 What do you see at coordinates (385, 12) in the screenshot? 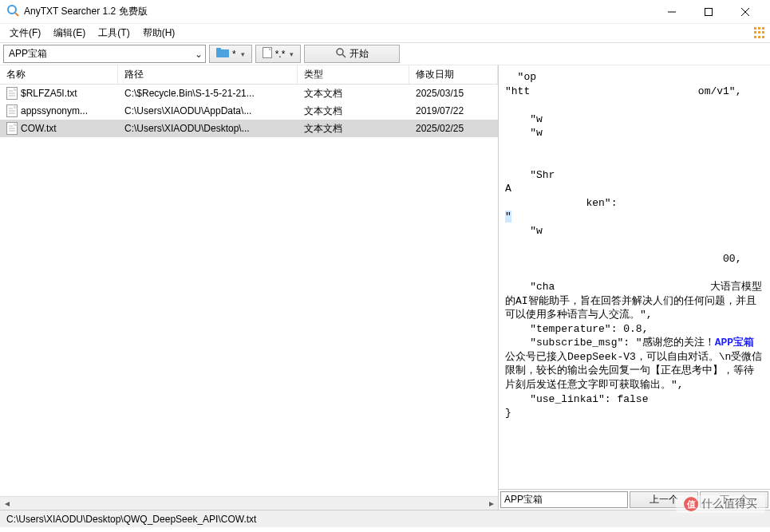
I see `titlebar: AnyTXT Searcher 1.2 免费版` at bounding box center [385, 12].